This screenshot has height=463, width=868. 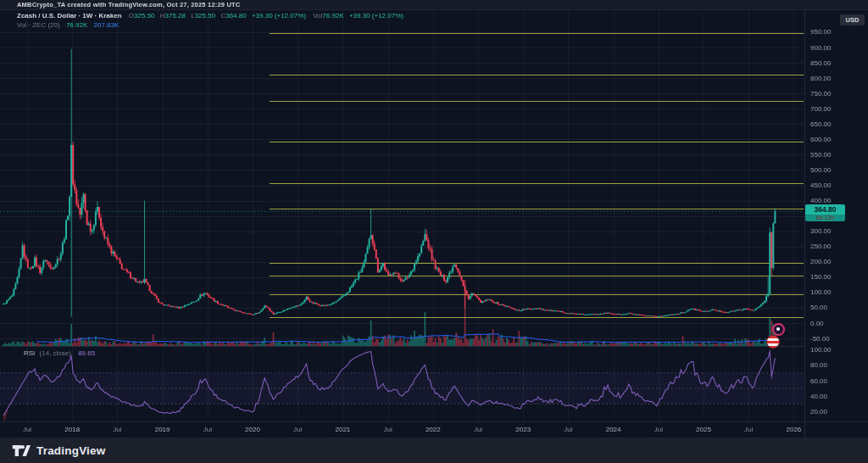 I want to click on rsi-params: (14, close), so click(x=56, y=353).